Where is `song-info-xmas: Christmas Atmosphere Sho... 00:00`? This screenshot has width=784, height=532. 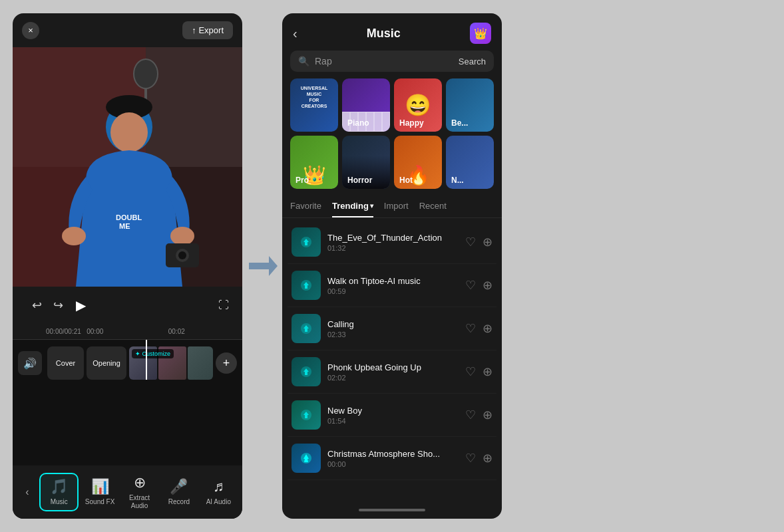
song-info-xmas: Christmas Atmosphere Sho... 00:00 is located at coordinates (393, 459).